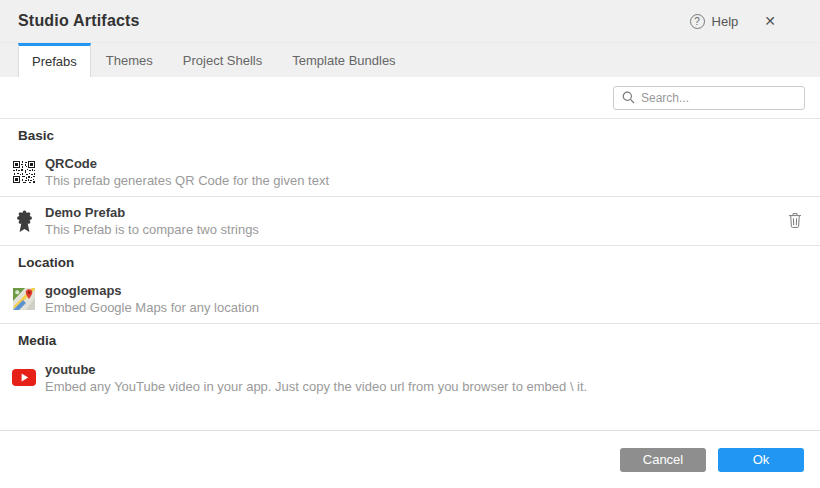 The height and width of the screenshot is (488, 820). What do you see at coordinates (709, 98) in the screenshot?
I see `search-box` at bounding box center [709, 98].